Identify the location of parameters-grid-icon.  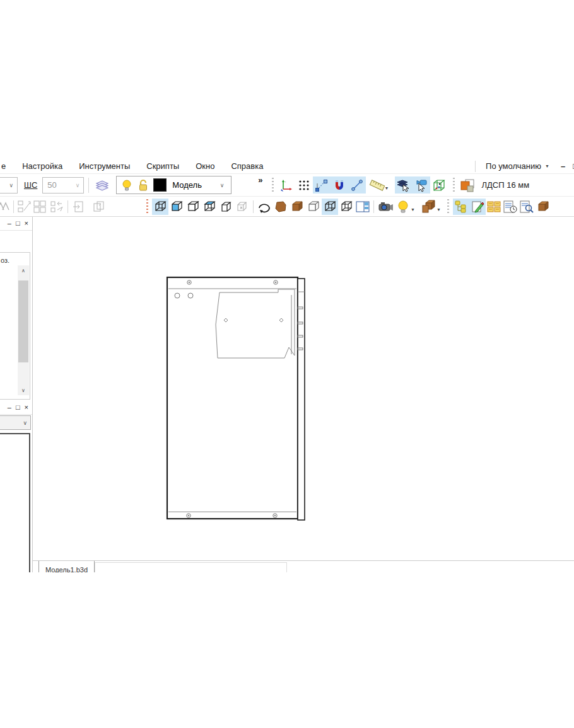
(494, 207).